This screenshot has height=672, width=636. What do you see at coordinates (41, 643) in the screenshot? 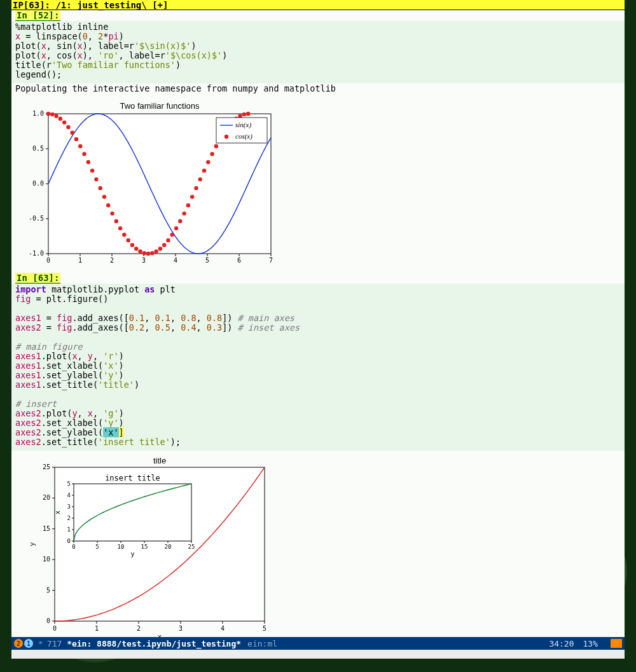
I see `modified-indicator: *` at bounding box center [41, 643].